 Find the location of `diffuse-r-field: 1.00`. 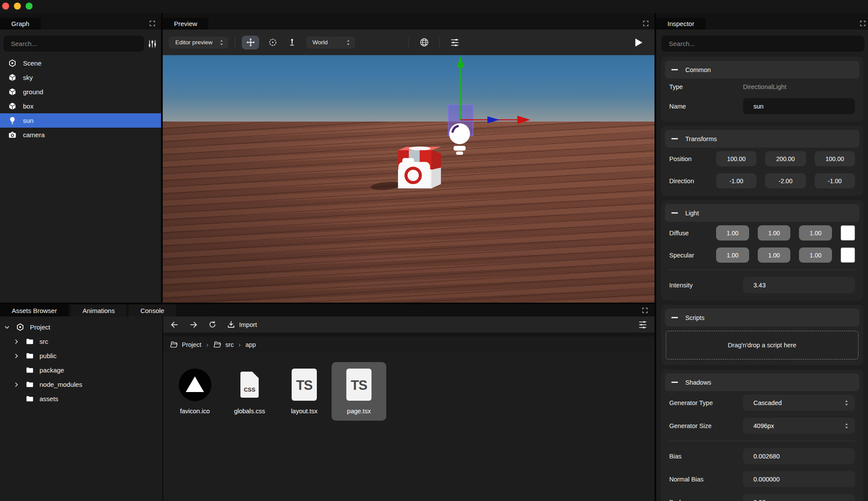

diffuse-r-field: 1.00 is located at coordinates (733, 233).